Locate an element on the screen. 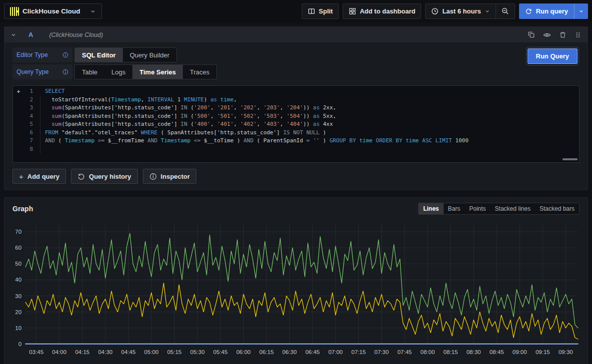 This screenshot has width=592, height=364. line-number: 4 is located at coordinates (32, 117).